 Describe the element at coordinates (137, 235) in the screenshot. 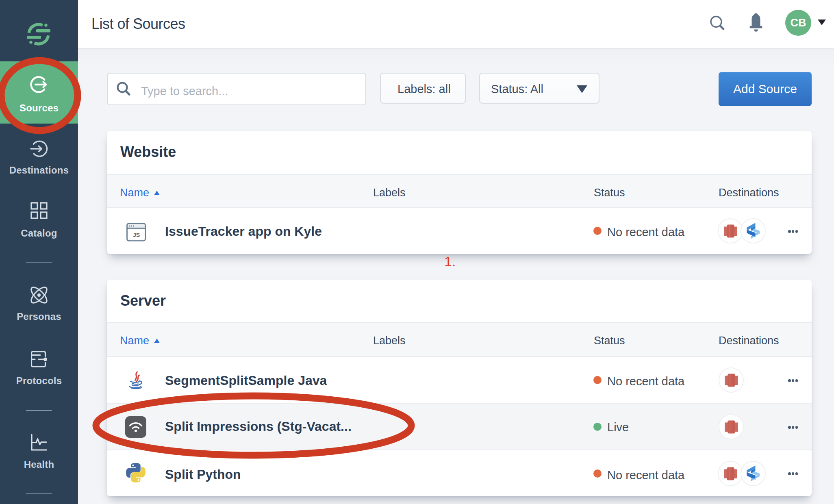

I see `svg-text: JS` at that location.